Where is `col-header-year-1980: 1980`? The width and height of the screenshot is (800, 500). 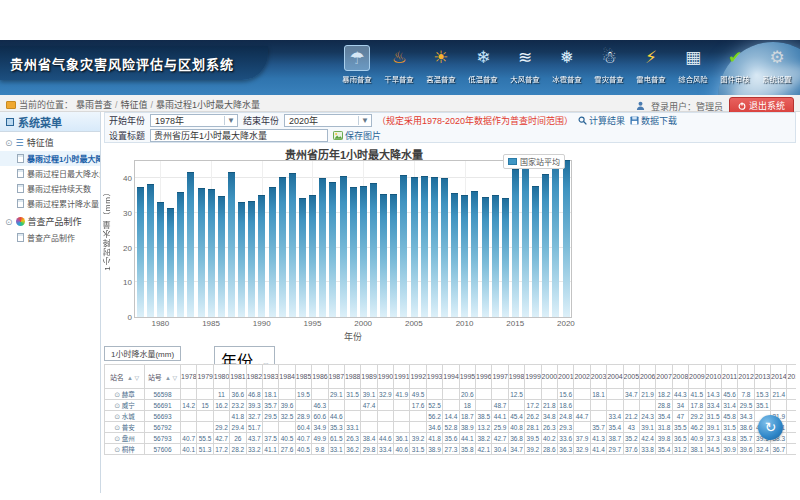
col-header-year-1980: 1980 is located at coordinates (221, 377).